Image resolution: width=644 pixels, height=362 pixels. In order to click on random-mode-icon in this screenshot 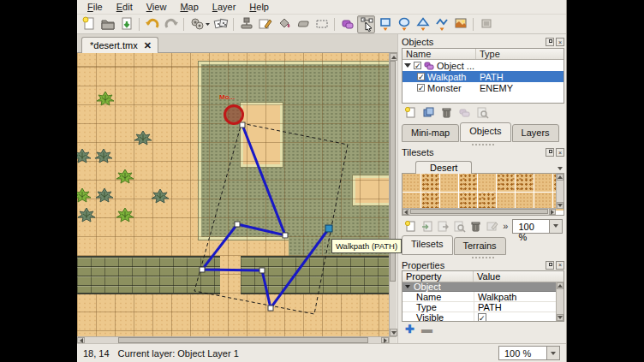, I will do `click(221, 24)`.